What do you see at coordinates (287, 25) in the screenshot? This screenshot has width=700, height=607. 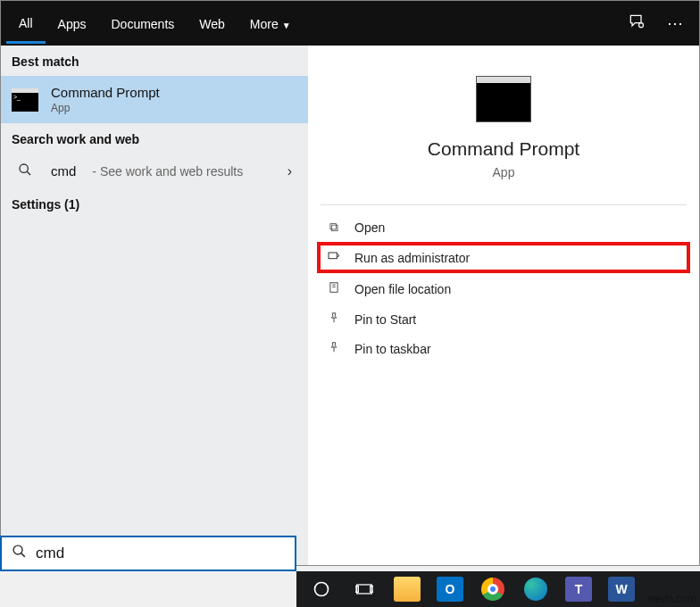 I see `chevron-down-icon: ▼` at bounding box center [287, 25].